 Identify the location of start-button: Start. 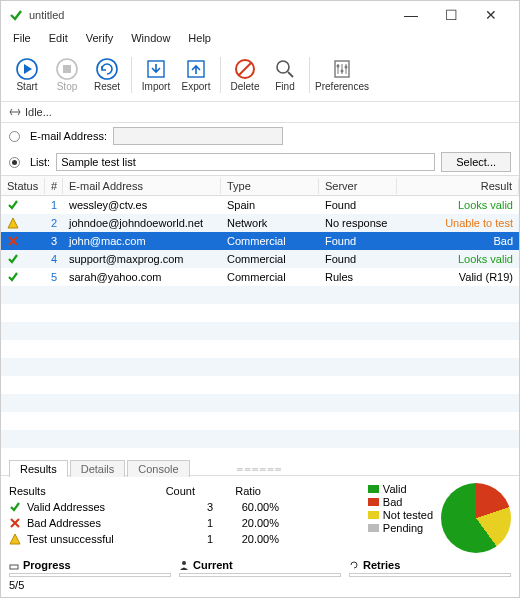
(27, 75).